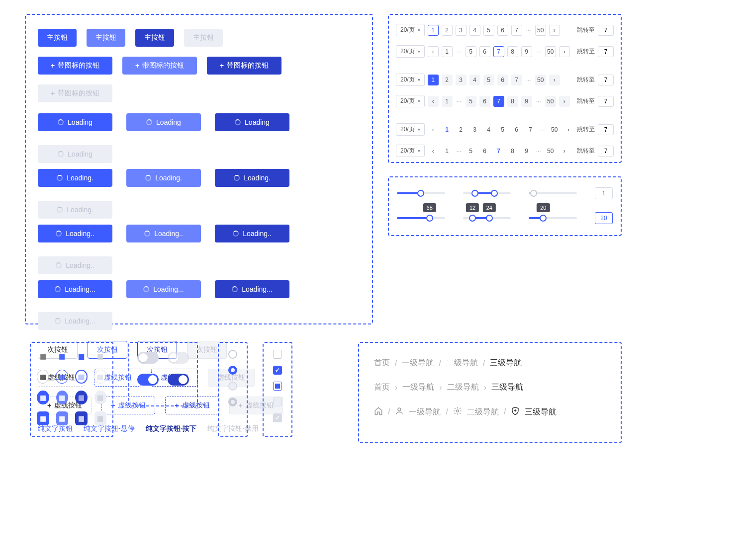  What do you see at coordinates (433, 101) in the screenshot?
I see `page-prev: ‹` at bounding box center [433, 101].